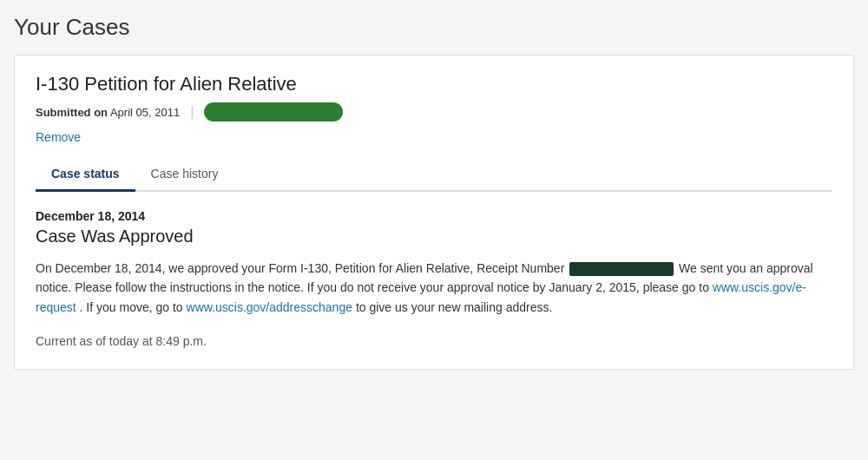  Describe the element at coordinates (434, 341) in the screenshot. I see `current-as-of: Current as of today at 8:49 p.m.` at that location.